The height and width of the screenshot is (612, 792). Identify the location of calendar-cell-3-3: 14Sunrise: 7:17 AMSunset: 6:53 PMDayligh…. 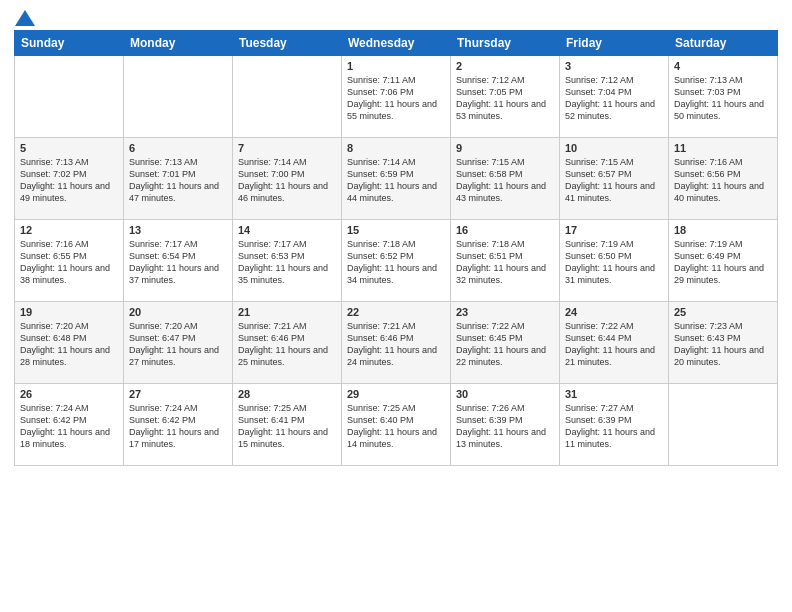
(288, 261).